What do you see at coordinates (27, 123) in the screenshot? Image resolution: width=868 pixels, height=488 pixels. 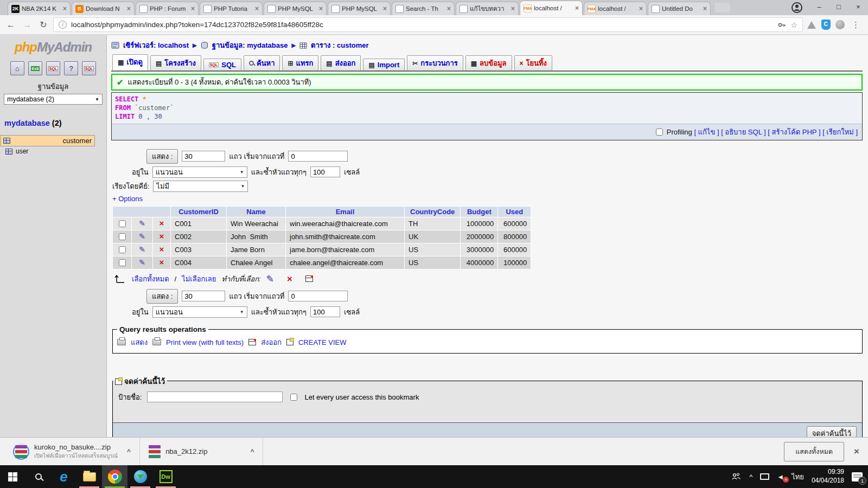 I see `database-heading-link: mydatabase` at bounding box center [27, 123].